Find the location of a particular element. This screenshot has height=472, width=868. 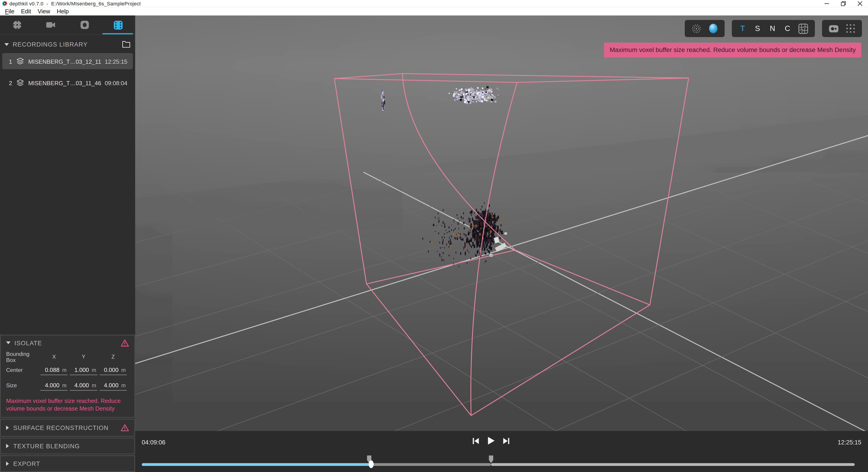

titlebar: depthkit v0.7.0 - E:/Work/MIsenberg_6s_S… is located at coordinates (434, 3).